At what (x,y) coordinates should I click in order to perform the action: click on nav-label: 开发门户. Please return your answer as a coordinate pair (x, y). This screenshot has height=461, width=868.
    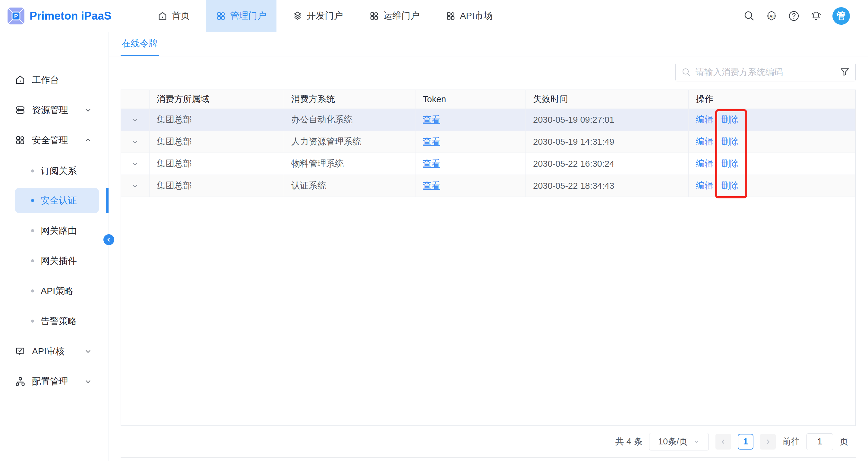
    Looking at the image, I should click on (325, 16).